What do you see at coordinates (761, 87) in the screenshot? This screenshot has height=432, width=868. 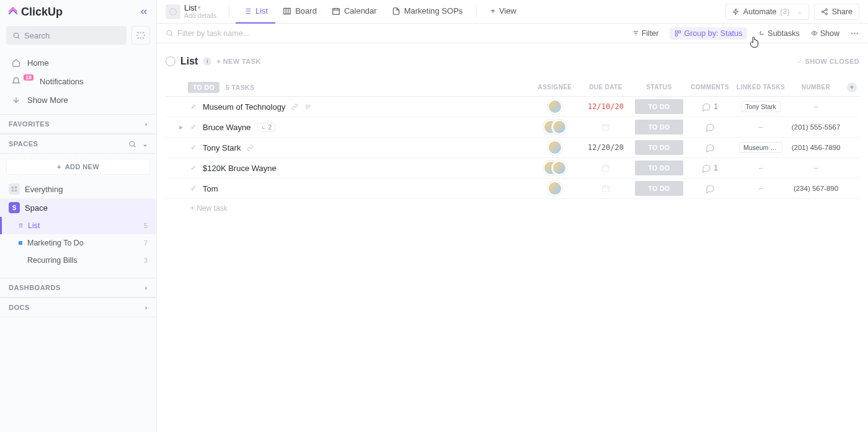 I see `col-linked: LINKED TASKS` at bounding box center [761, 87].